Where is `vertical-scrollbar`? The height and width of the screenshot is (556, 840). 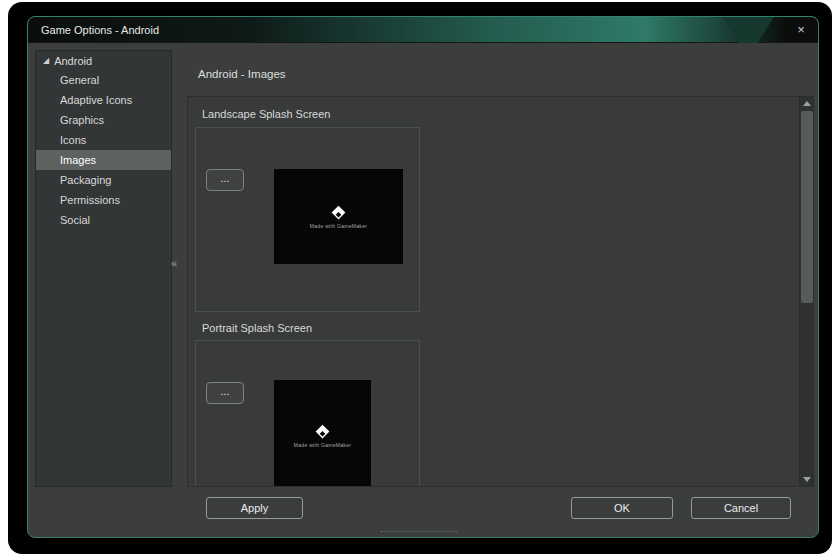
vertical-scrollbar is located at coordinates (806, 292).